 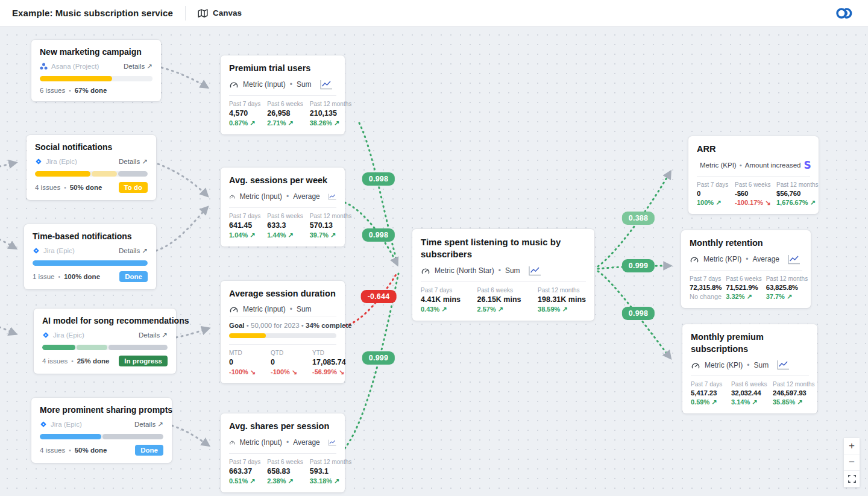 What do you see at coordinates (227, 13) in the screenshot?
I see `tab-canvas-label: Canvas` at bounding box center [227, 13].